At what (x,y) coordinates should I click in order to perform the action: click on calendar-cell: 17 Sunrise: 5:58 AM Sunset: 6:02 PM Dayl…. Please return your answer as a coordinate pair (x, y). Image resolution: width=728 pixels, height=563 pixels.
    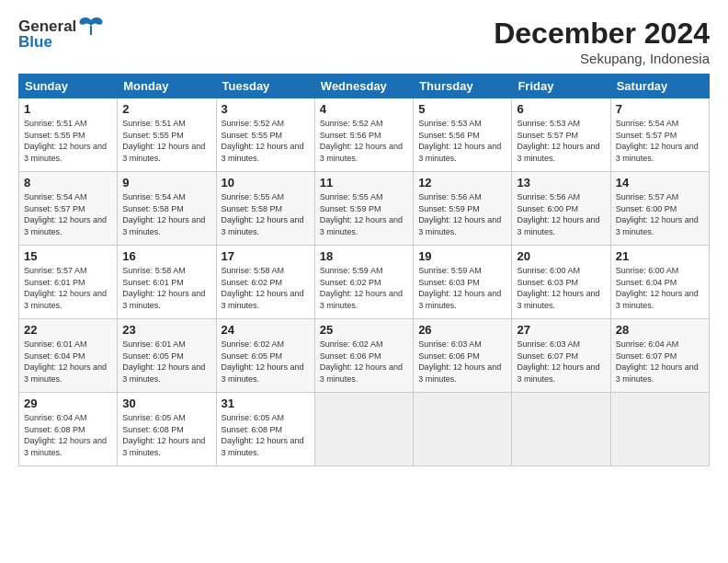
    Looking at the image, I should click on (265, 282).